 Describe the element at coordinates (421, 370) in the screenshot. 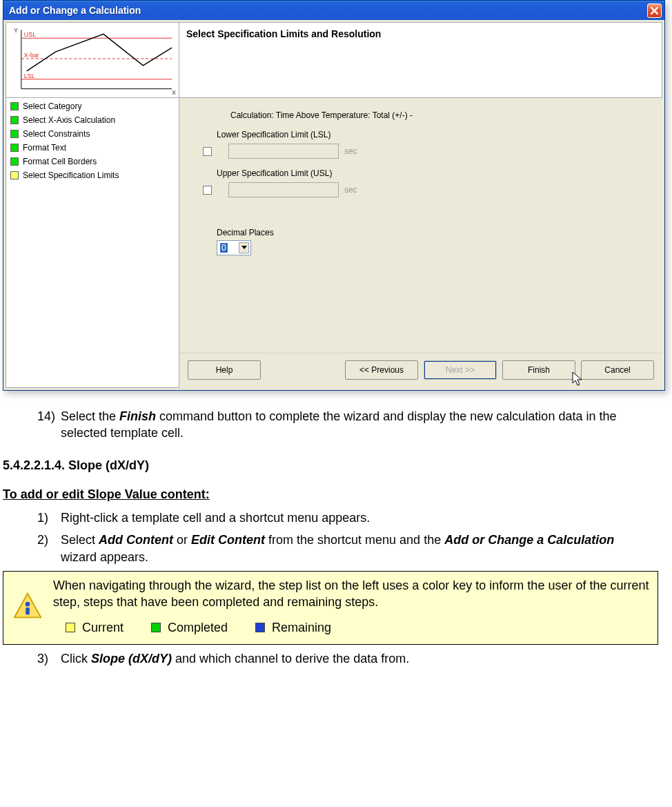

I see `wizard-button-row: Help << Previous Next >> Finish Cancel` at that location.